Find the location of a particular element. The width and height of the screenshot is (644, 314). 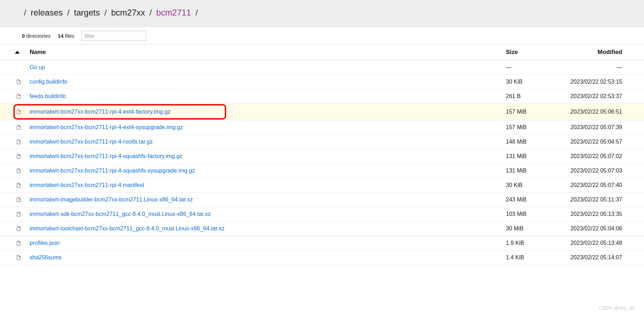

file-link: immortalwrt-bcm27xx-bcm2711-rpi-4.manife… is located at coordinates (87, 185).